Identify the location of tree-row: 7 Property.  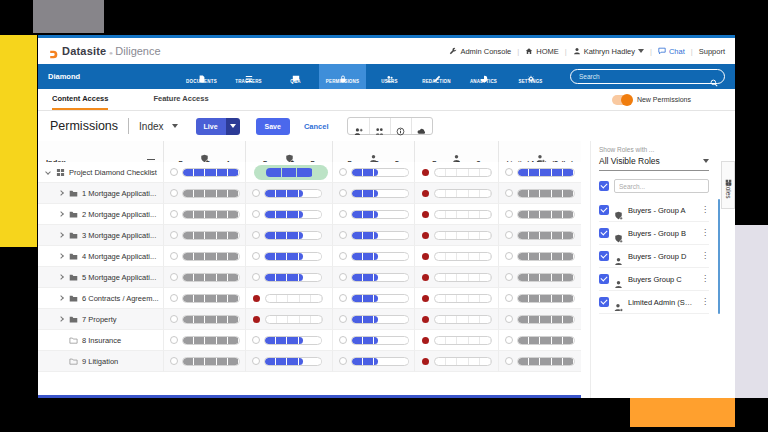
(100, 320).